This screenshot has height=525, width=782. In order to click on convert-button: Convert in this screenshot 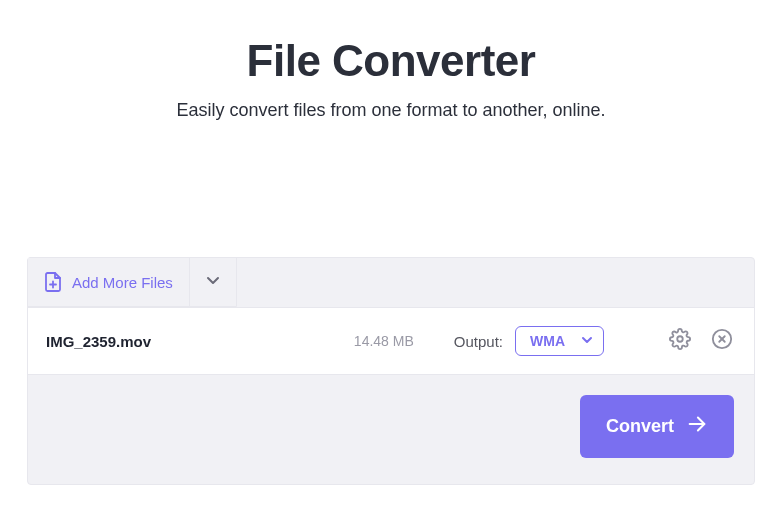, I will do `click(657, 426)`.